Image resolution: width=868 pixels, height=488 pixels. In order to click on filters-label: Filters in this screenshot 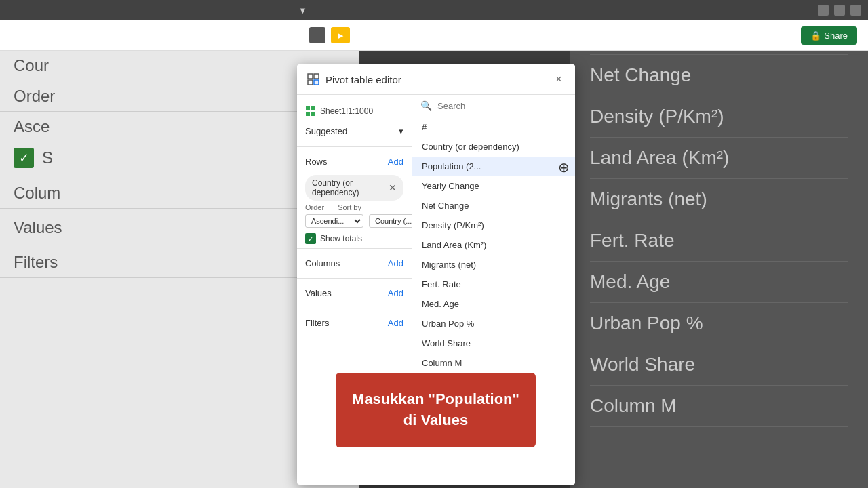, I will do `click(317, 323)`.